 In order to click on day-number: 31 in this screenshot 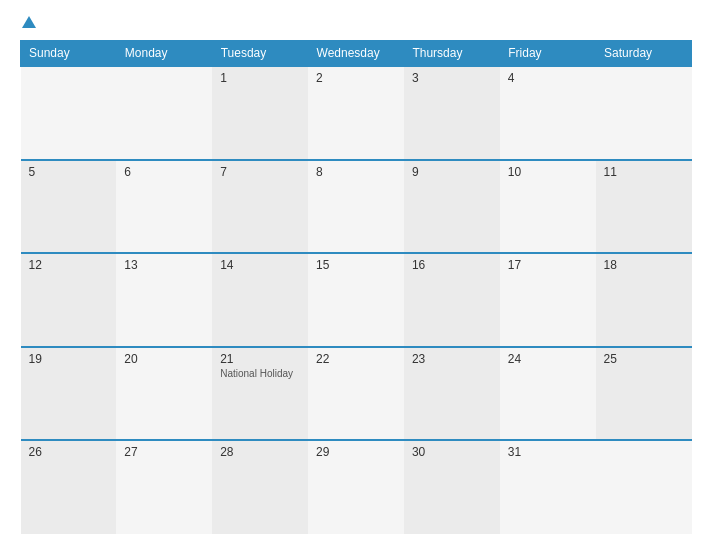, I will do `click(548, 452)`.